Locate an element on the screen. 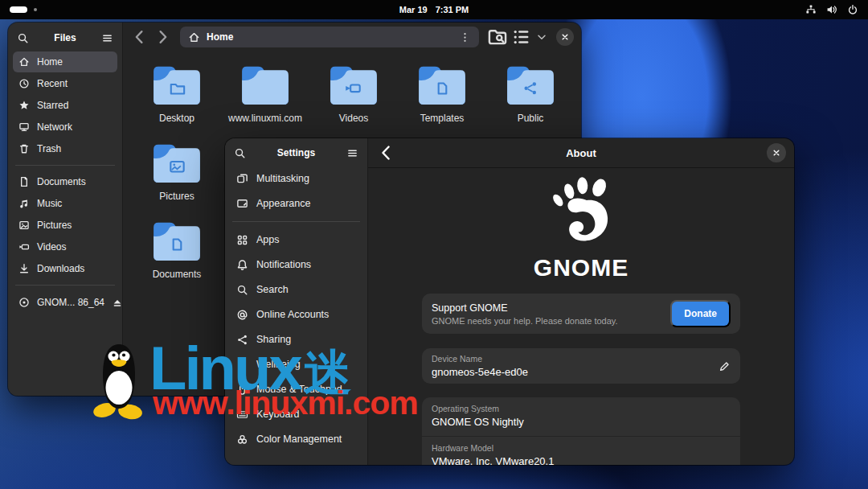  volume-icon is located at coordinates (832, 10).